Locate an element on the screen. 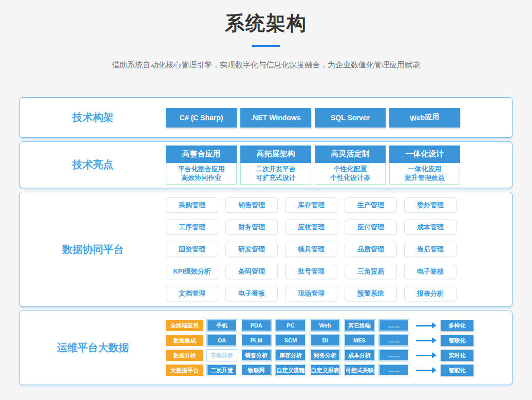 The height and width of the screenshot is (400, 532). item-chip: 可控式关联 is located at coordinates (359, 370).